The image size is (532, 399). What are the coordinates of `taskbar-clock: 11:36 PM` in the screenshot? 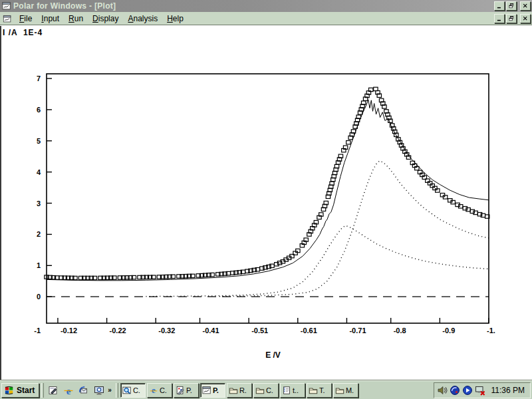 It's located at (506, 390).